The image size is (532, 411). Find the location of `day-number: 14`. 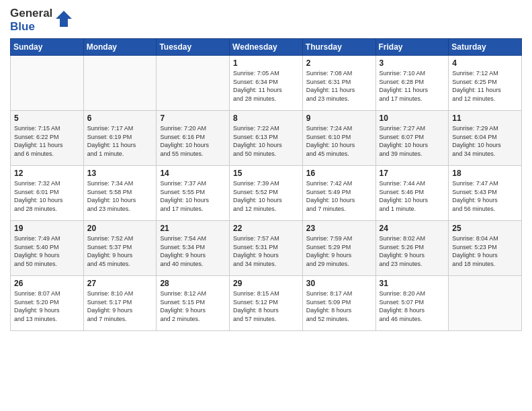

day-number: 14 is located at coordinates (193, 173).